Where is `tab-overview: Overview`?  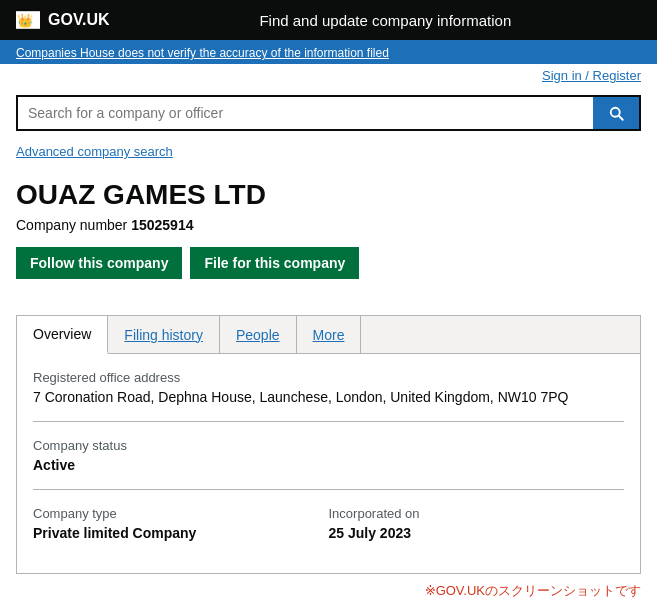
tab-overview: Overview is located at coordinates (62, 335).